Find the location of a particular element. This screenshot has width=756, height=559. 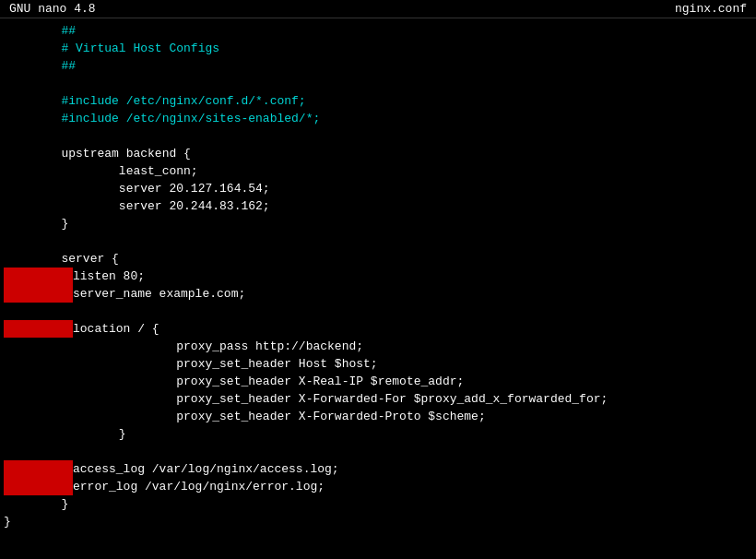

line-text: proxy_set_header X-Forwarded-For $proxy_… is located at coordinates (392, 398).